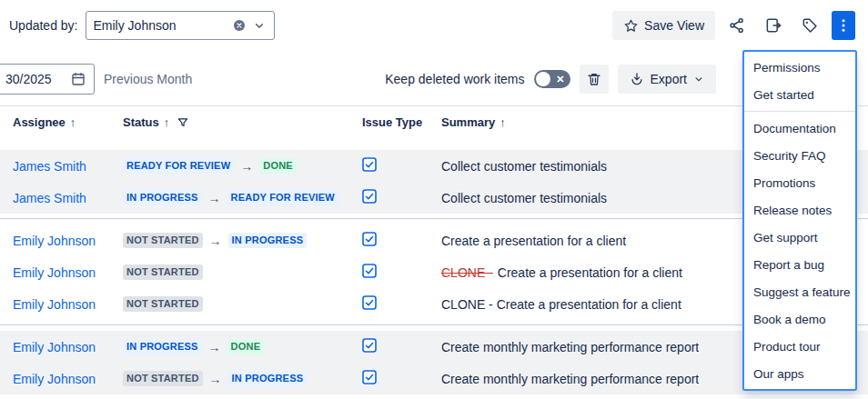 This screenshot has height=399, width=868. What do you see at coordinates (561, 304) in the screenshot?
I see `summary-text: CLONE - Create a presentation for a clie…` at bounding box center [561, 304].